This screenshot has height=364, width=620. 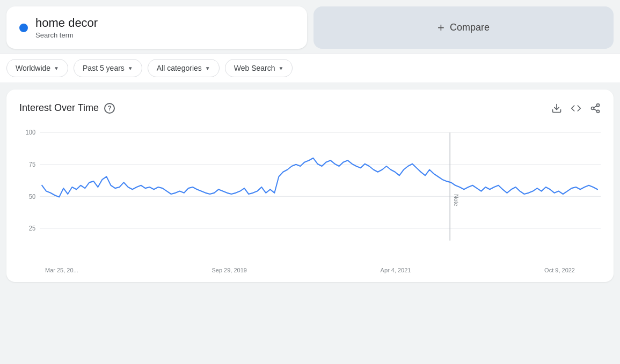 What do you see at coordinates (281, 69) in the screenshot?
I see `search-type-chevron-icon: ▼` at bounding box center [281, 69].